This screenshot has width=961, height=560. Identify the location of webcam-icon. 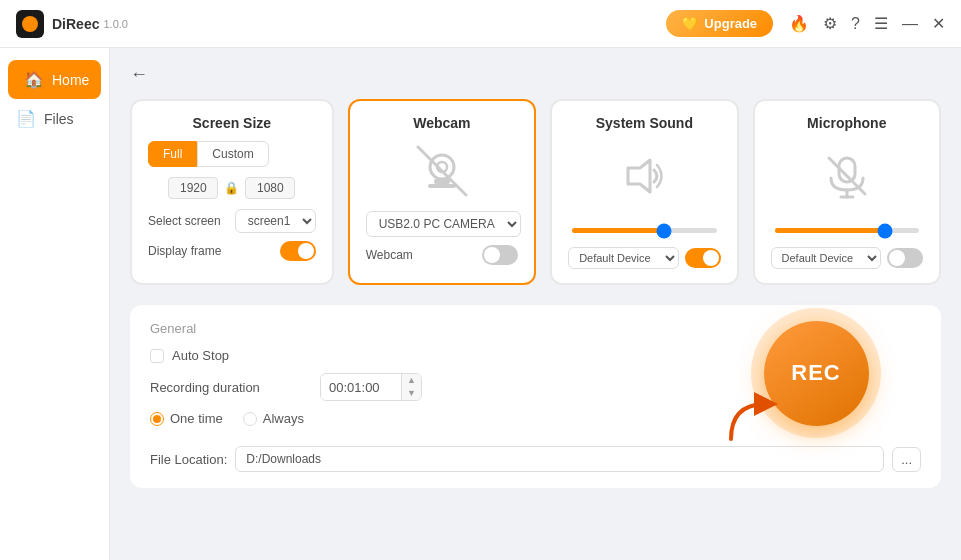
(442, 171).